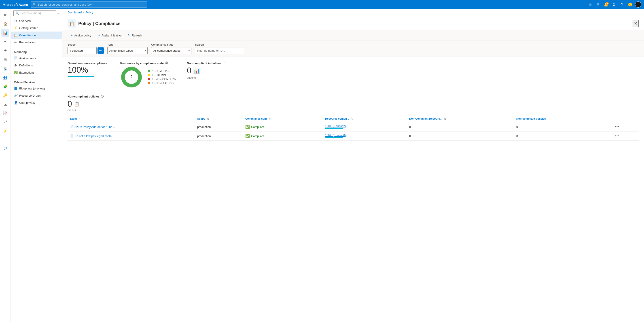  Describe the element at coordinates (258, 136) in the screenshot. I see `compliance-state-text-1: Compliant` at that location.